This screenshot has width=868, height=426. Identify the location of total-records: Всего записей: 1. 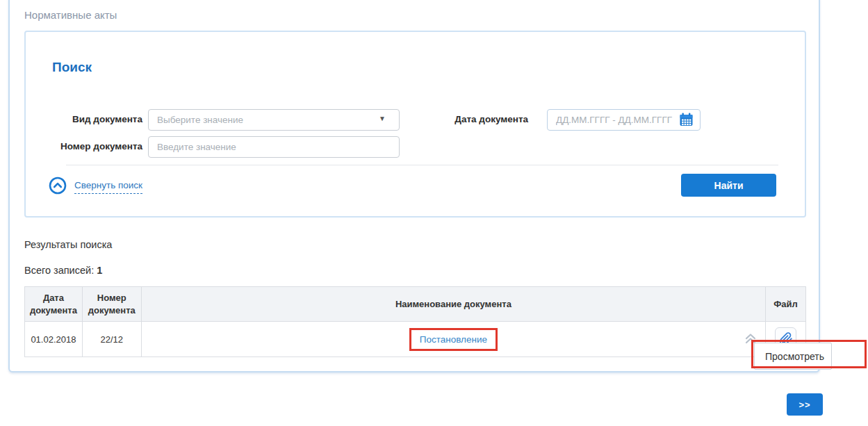
(63, 270).